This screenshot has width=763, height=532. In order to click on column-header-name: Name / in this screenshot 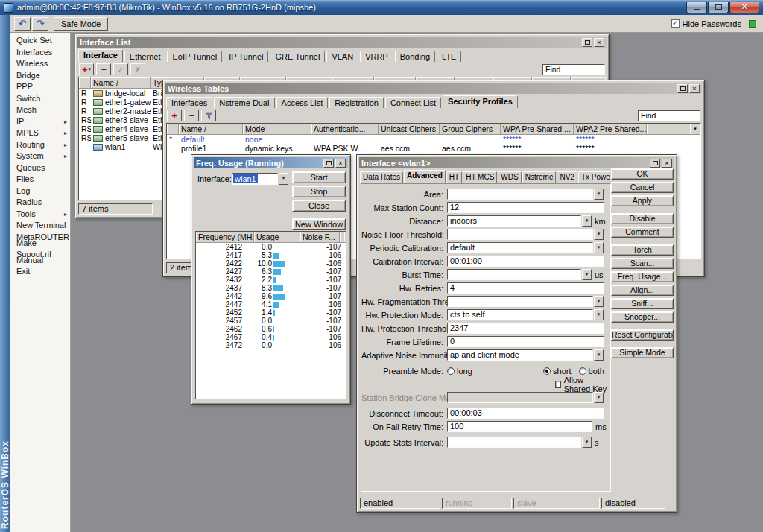, I will do `click(211, 130)`.